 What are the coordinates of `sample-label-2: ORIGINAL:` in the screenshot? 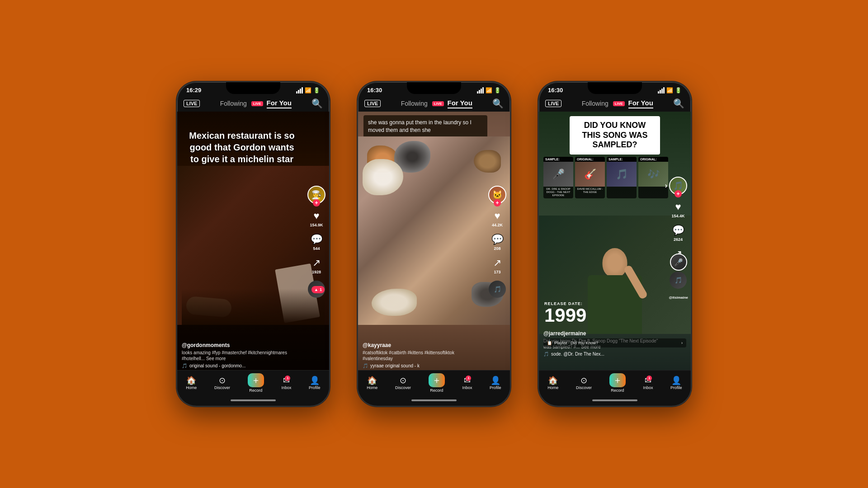 It's located at (590, 159).